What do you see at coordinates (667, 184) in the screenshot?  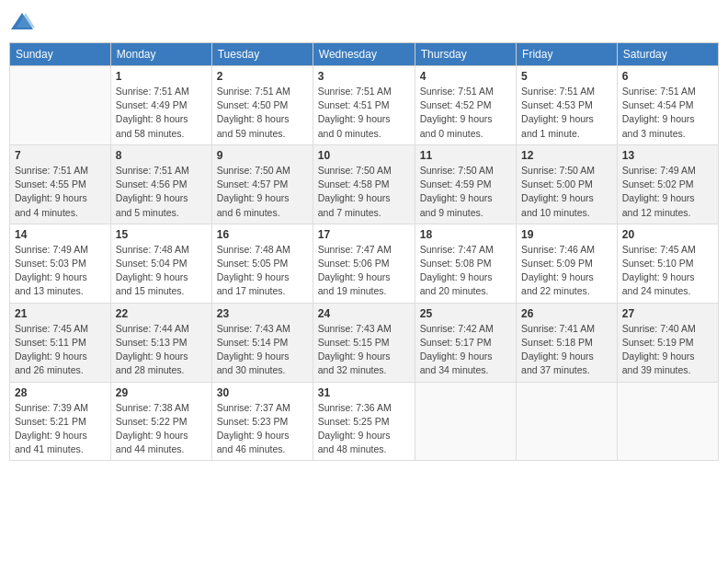 I see `calendar-cell: 13Sunrise: 7:49 AMSunset: 5:02 PMDayligh…` at bounding box center [667, 184].